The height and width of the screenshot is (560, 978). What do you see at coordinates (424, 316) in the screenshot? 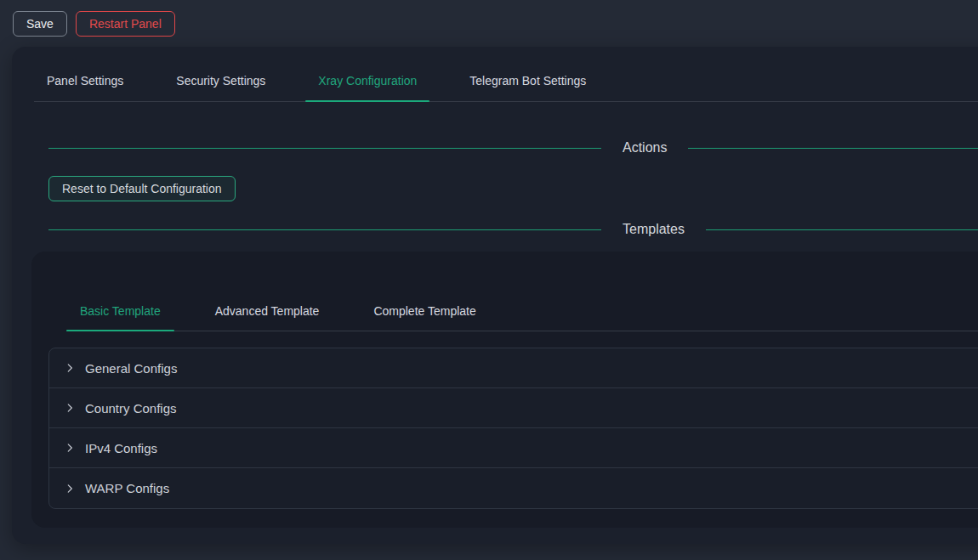
I see `tab-complete-template: Complete Template` at bounding box center [424, 316].